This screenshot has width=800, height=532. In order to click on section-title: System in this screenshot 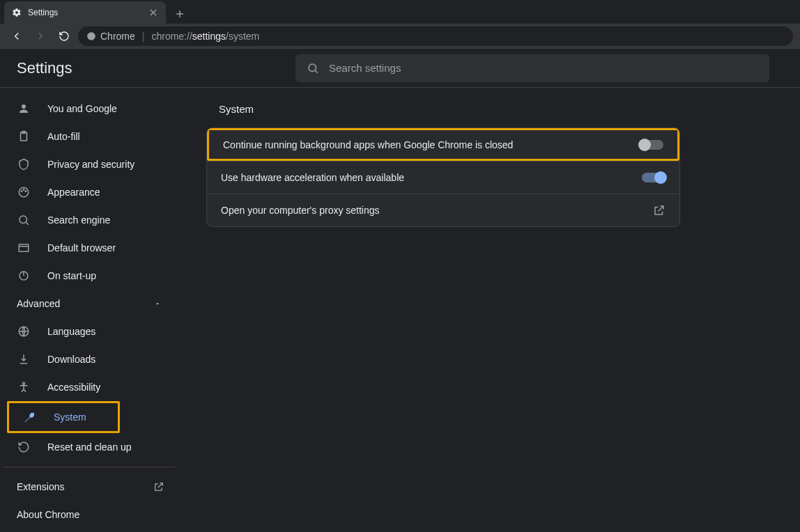, I will do `click(495, 109)`.